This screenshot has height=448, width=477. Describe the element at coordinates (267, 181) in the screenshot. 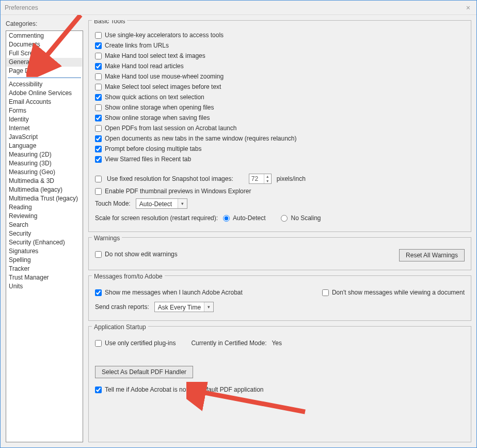

I see `spinner-down-icon: ▼` at that location.